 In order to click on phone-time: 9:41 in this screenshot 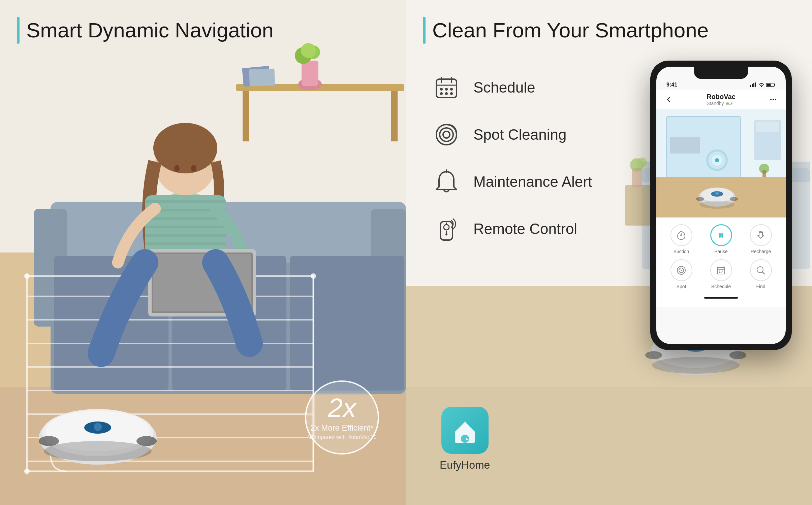, I will do `click(672, 85)`.